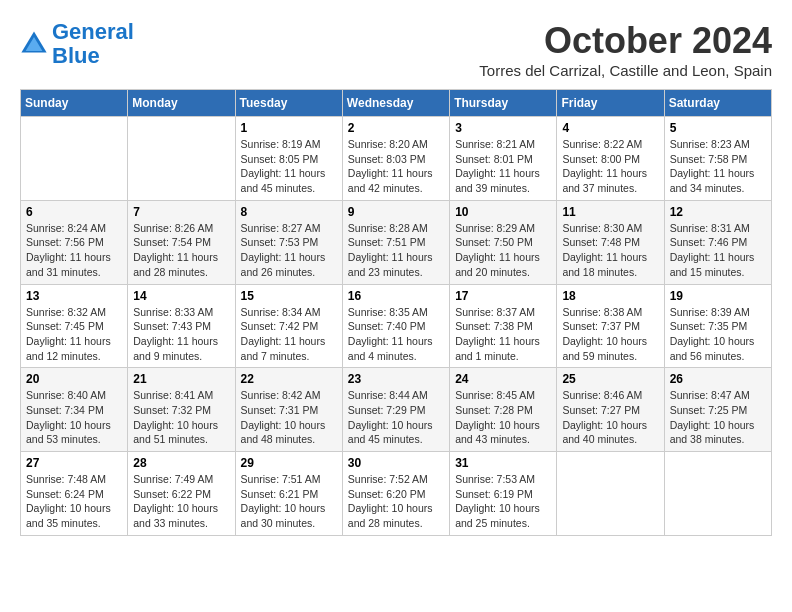 This screenshot has height=612, width=792. What do you see at coordinates (288, 326) in the screenshot?
I see `calendar-cell: 15Sunrise: 8:34 AM Sunset: 7:42 PM Dayli…` at bounding box center [288, 326].